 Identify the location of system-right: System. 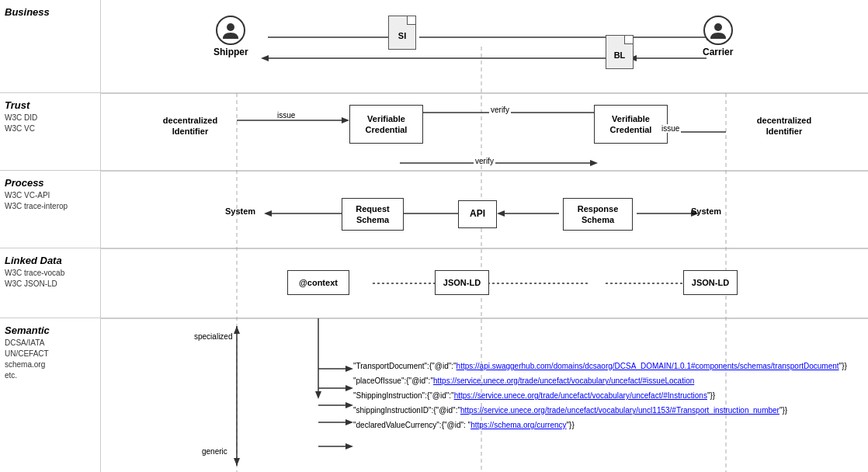
(707, 211).